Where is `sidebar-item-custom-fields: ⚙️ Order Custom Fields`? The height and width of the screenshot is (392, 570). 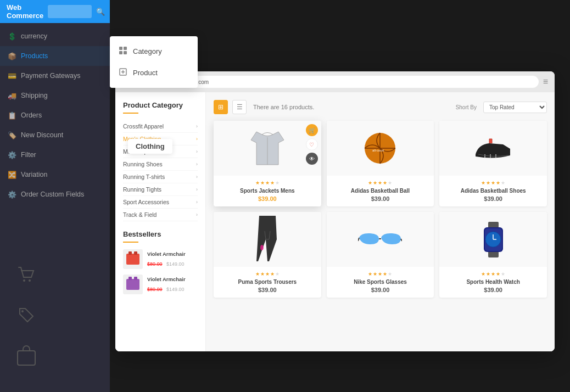
sidebar-item-custom-fields: ⚙️ Order Custom Fields is located at coordinates (55, 194).